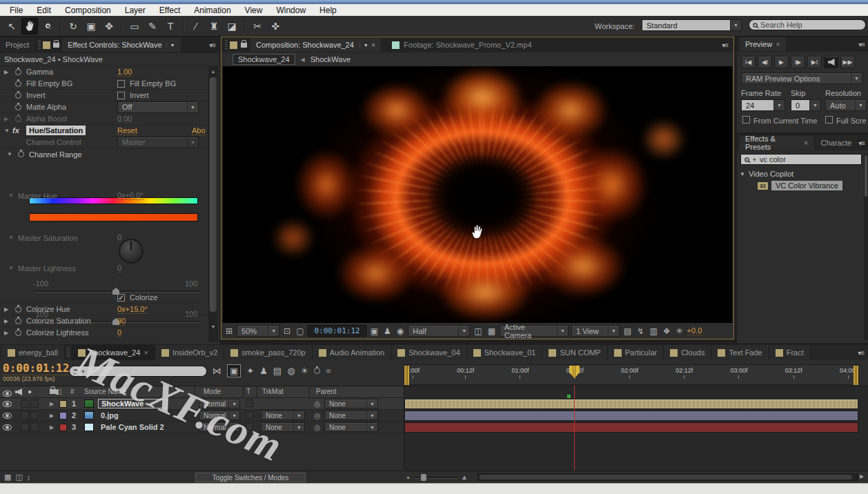  I want to click on tl-tab-shockwave-01: Shockwave_01, so click(505, 353).